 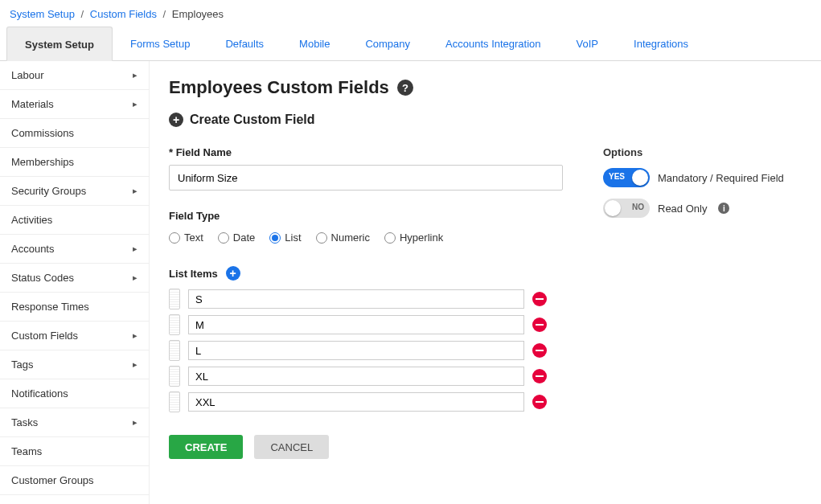 What do you see at coordinates (60, 43) in the screenshot?
I see `tab-system-setup: System Setup` at bounding box center [60, 43].